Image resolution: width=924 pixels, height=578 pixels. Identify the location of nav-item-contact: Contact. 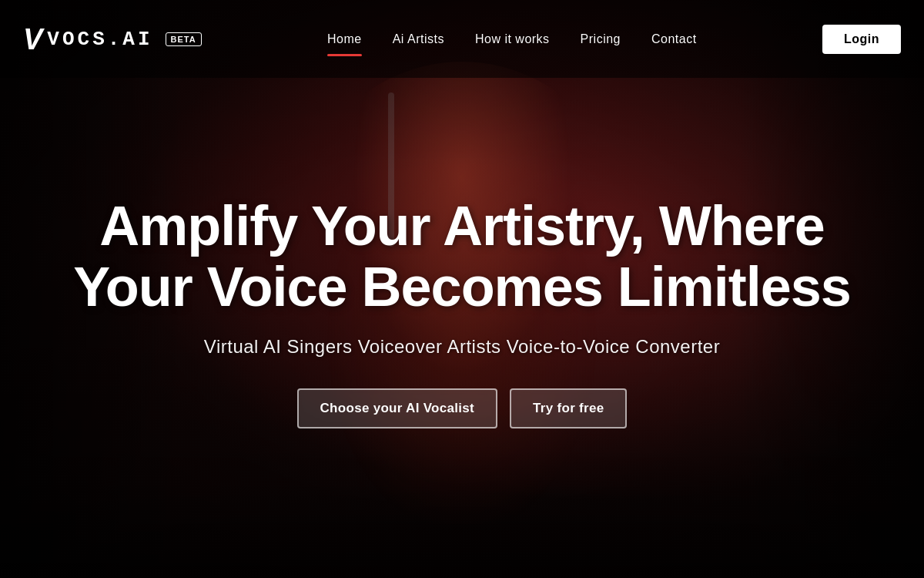
(675, 39).